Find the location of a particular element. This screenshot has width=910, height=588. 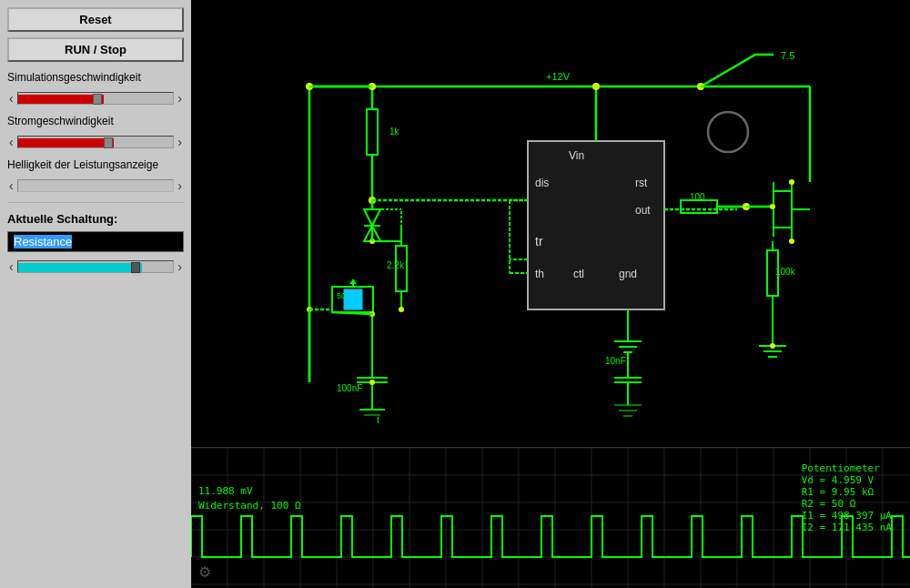

divider is located at coordinates (96, 202).